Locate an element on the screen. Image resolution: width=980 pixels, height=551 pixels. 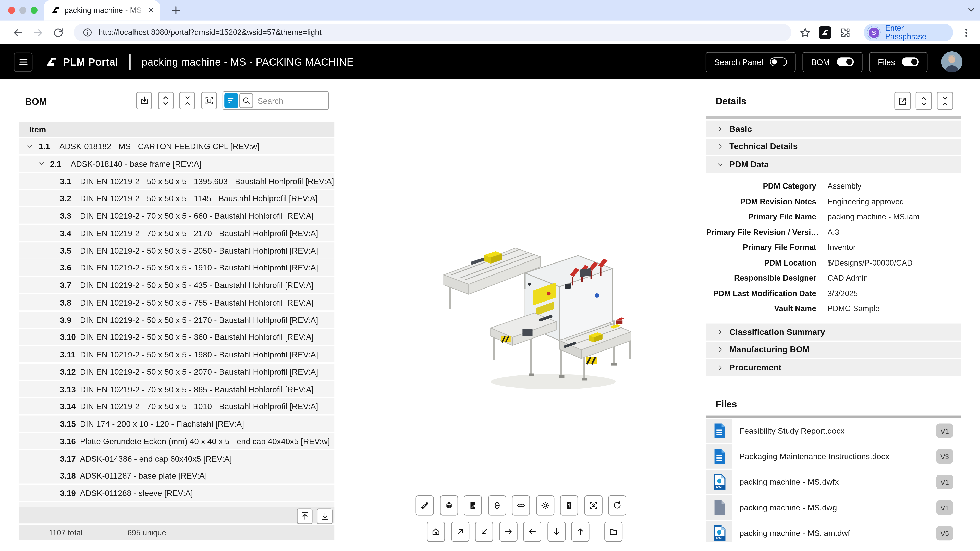
measure-button is located at coordinates (425, 505).